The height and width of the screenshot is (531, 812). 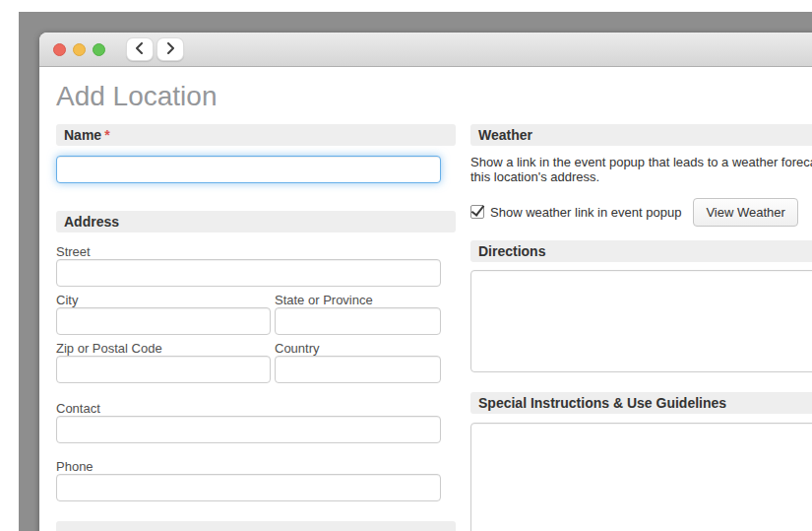 I want to click on directions-textarea, so click(x=642, y=321).